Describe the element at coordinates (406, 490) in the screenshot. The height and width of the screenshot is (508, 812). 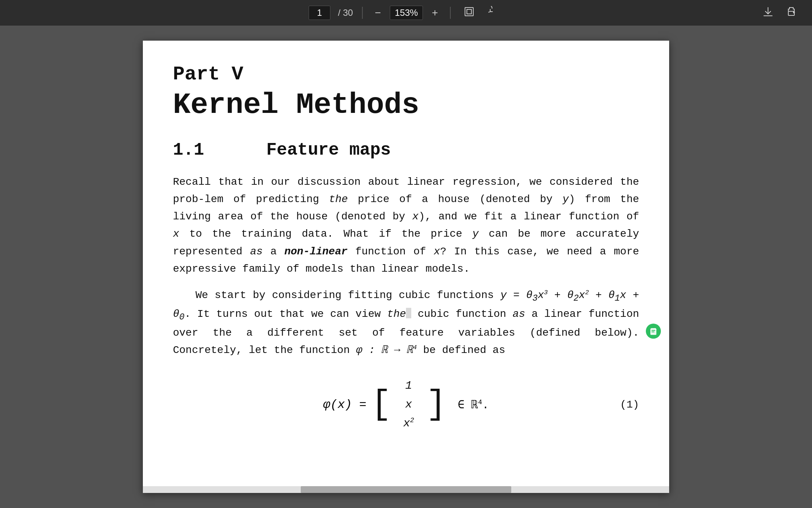
I see `horizontal-scrollbar` at that location.